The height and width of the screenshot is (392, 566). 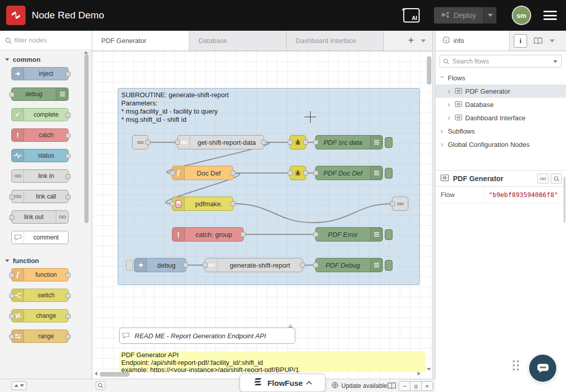 What do you see at coordinates (203, 173) in the screenshot?
I see `node-doc-def: f Doc Def` at bounding box center [203, 173].